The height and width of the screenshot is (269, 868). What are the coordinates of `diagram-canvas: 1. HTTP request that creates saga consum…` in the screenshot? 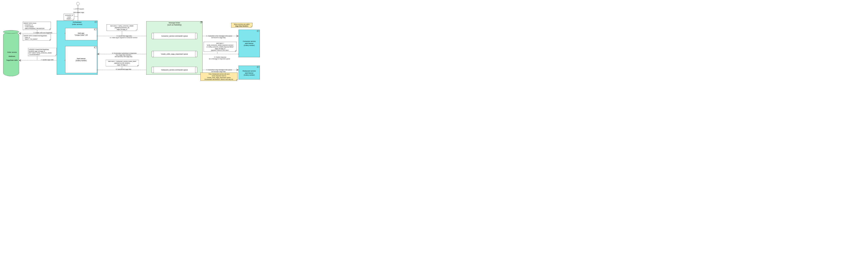 It's located at (130, 40).